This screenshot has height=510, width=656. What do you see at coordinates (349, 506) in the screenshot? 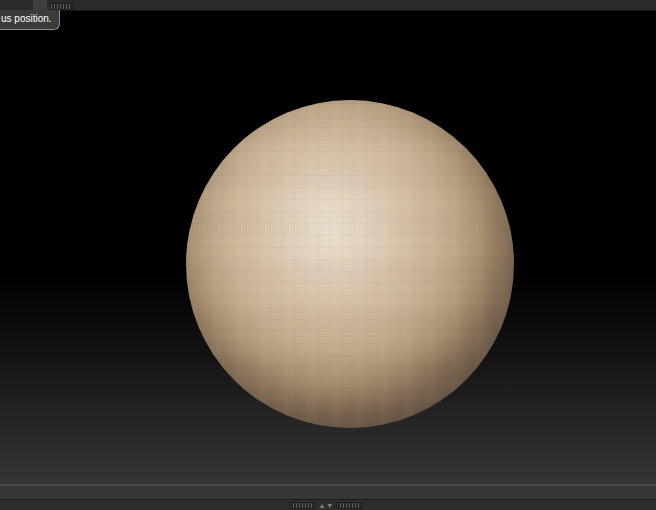
I see `grip-dashes-right-icon` at bounding box center [349, 506].